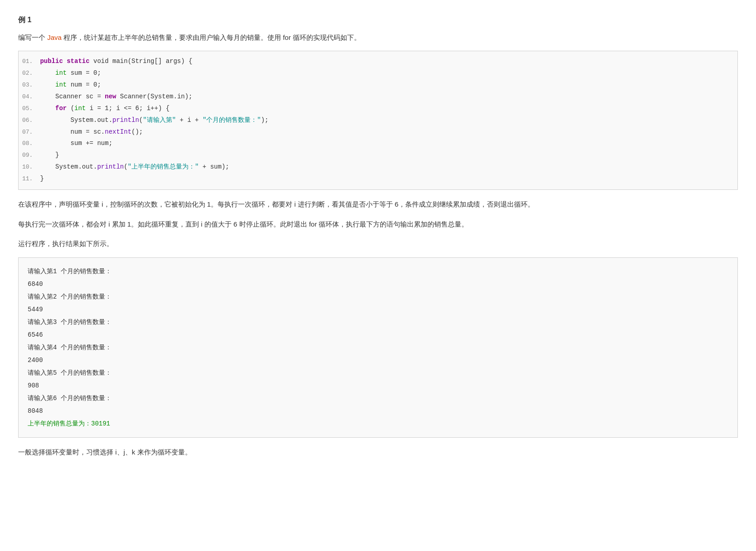 The width and height of the screenshot is (756, 551). Describe the element at coordinates (378, 386) in the screenshot. I see `output-line-10: 908` at that location.